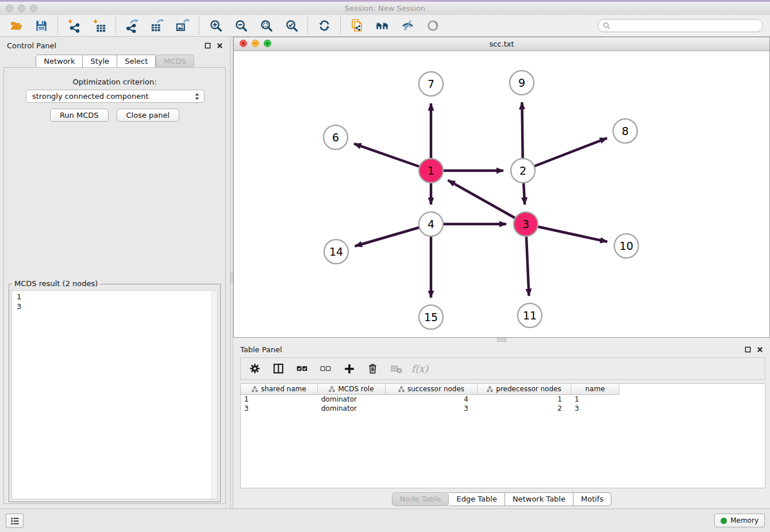 The height and width of the screenshot is (532, 770). What do you see at coordinates (431, 84) in the screenshot?
I see `graph-node-7: 7` at bounding box center [431, 84].